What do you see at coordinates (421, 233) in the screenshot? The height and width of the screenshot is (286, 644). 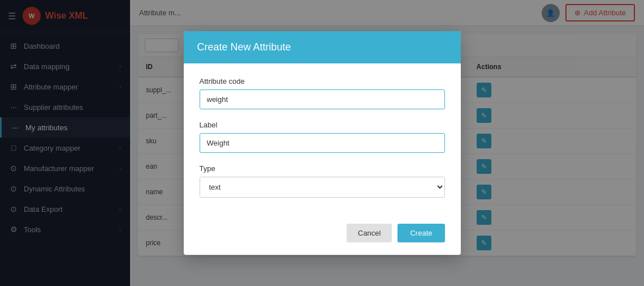 I see `create-button: Create` at bounding box center [421, 233].